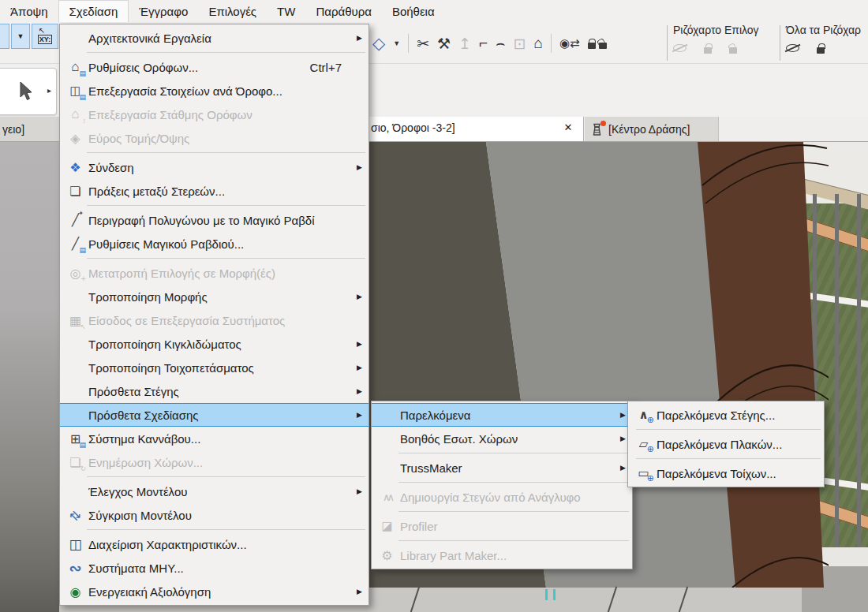 The width and height of the screenshot is (868, 612). I want to click on menu-item-architectural-tools: Αρχιτεκτονικά Εργαλεία ▶, so click(215, 38).